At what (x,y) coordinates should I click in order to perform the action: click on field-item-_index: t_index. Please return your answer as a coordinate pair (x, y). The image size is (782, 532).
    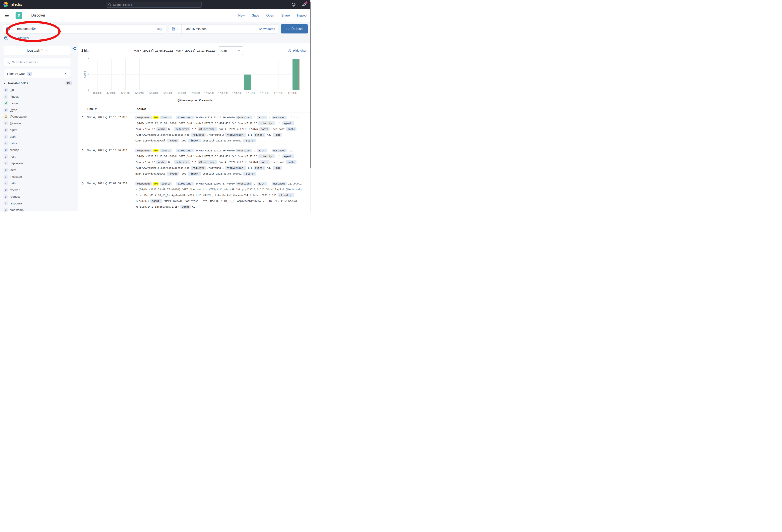
    Looking at the image, I should click on (39, 97).